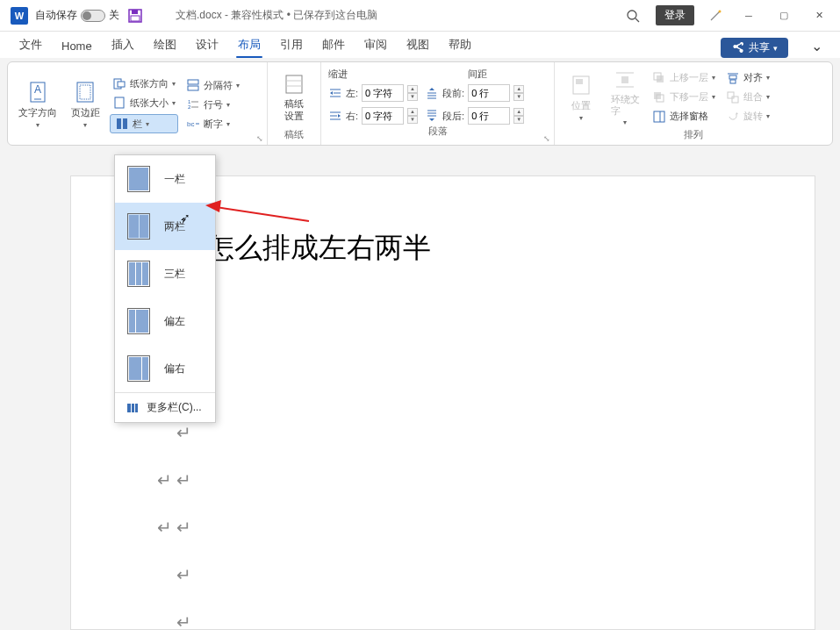 This screenshot has width=840, height=630. Describe the element at coordinates (733, 97) in the screenshot. I see `group-icon` at that location.